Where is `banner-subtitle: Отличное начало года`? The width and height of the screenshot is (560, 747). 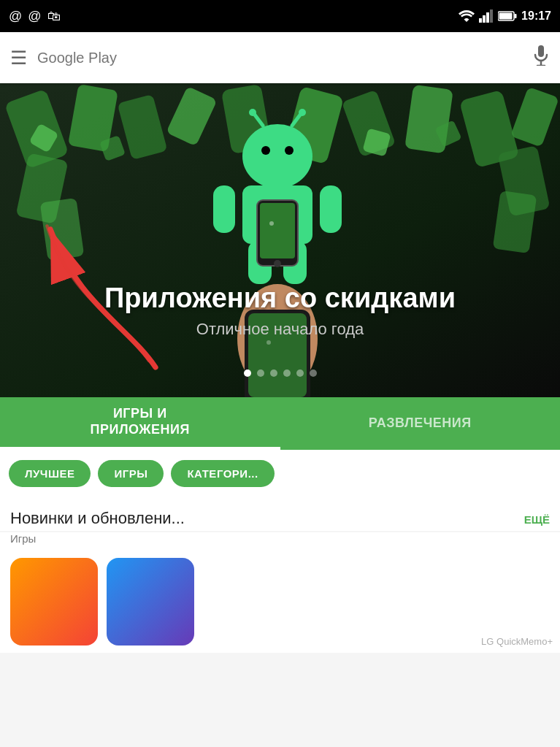 banner-subtitle: Отличное начало года is located at coordinates (280, 329).